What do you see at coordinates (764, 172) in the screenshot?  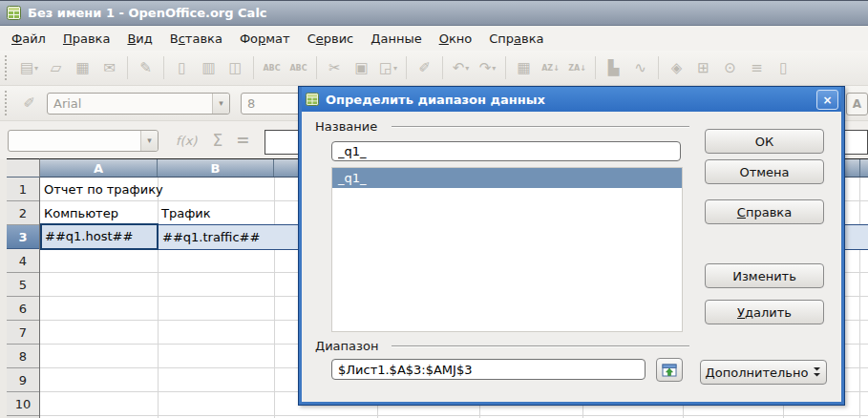 I see `cancel-button: Отмена` at bounding box center [764, 172].